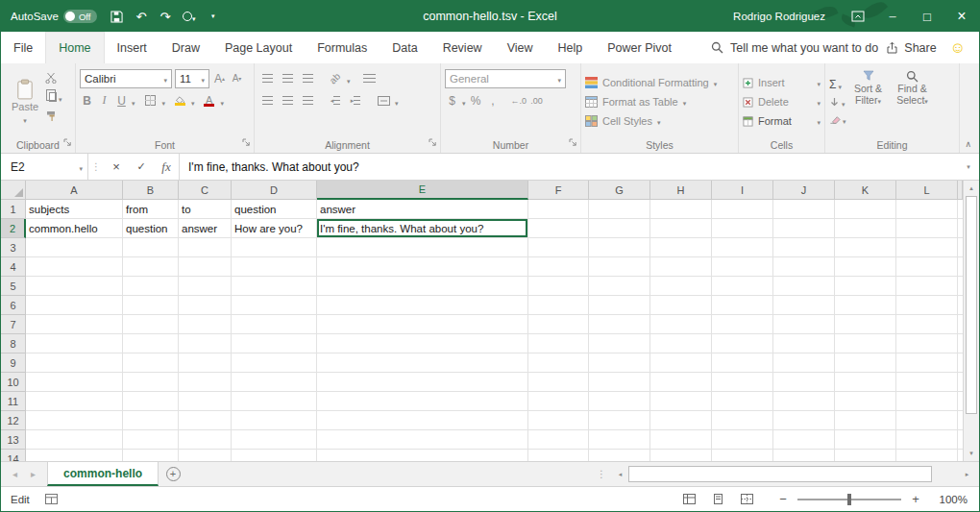 The height and width of the screenshot is (512, 980). I want to click on paste-button: Paste, so click(25, 102).